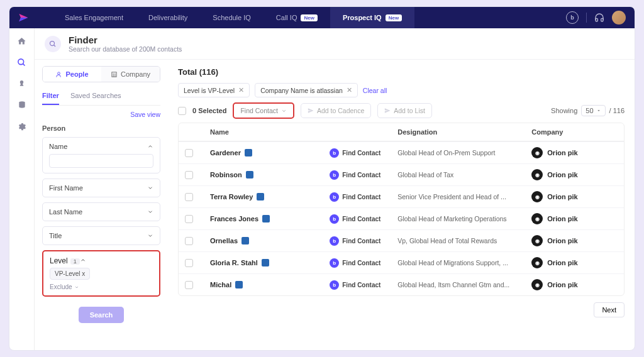 The height and width of the screenshot is (357, 644). I want to click on save-view-link: Save view, so click(101, 114).